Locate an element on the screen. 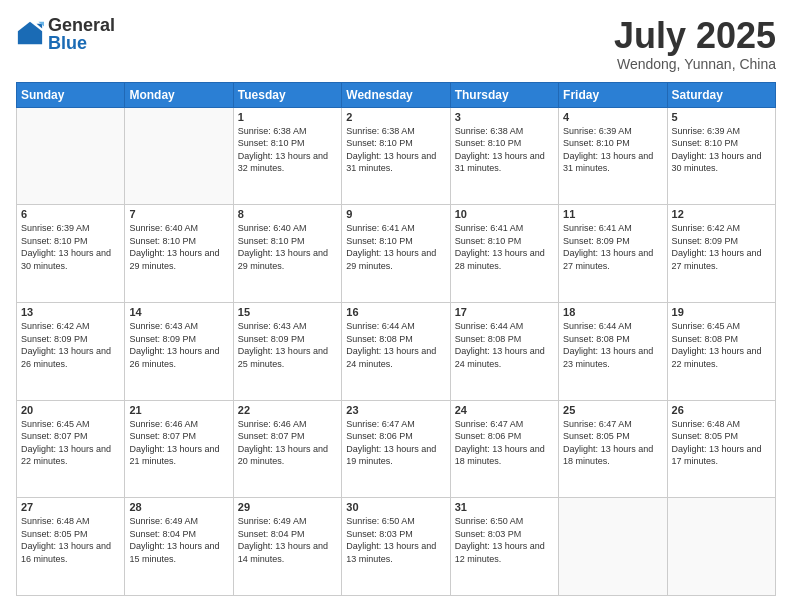 The height and width of the screenshot is (612, 792). col-header-monday: Monday is located at coordinates (179, 94).